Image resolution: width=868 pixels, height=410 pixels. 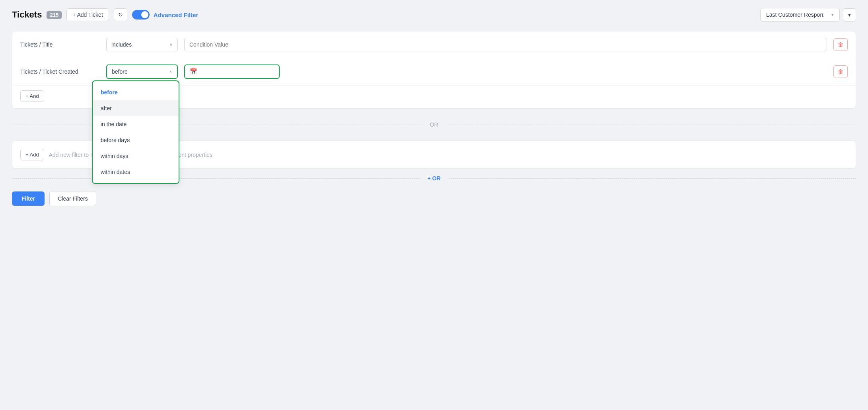 What do you see at coordinates (808, 15) in the screenshot?
I see `header-right: Last Customer Respon: ▾ ▾` at bounding box center [808, 15].